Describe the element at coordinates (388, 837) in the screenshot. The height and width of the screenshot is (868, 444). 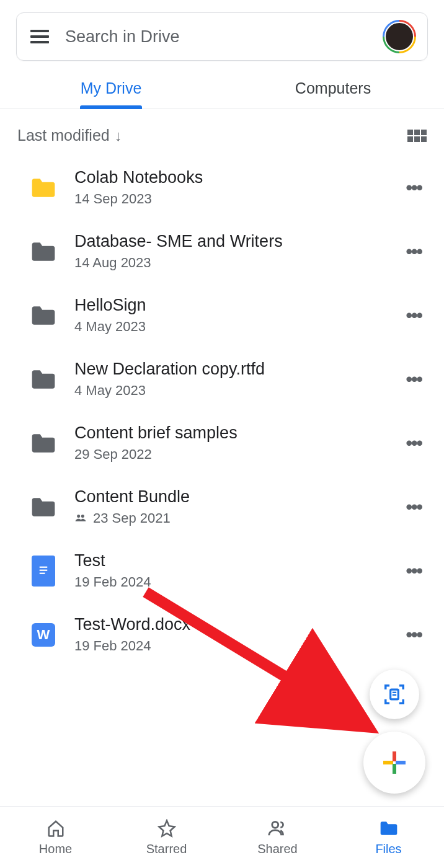
I see `nav-files: Files` at that location.